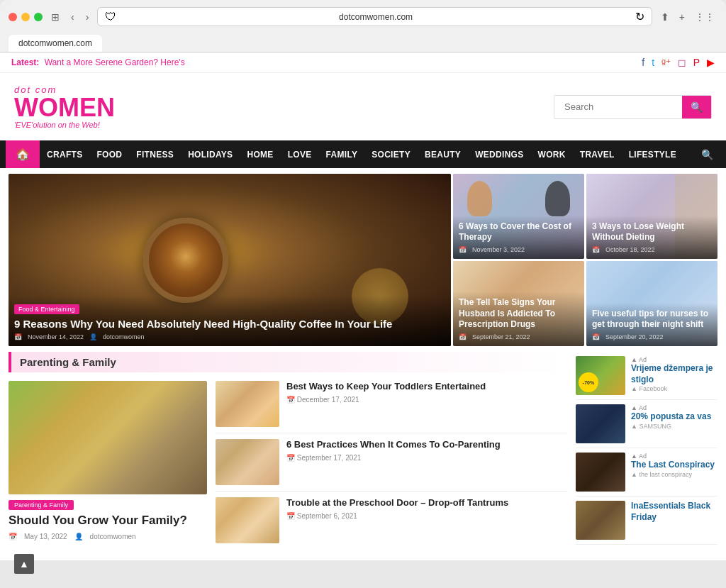  Describe the element at coordinates (23, 155) in the screenshot. I see `nav-home-button: 🏠` at that location.